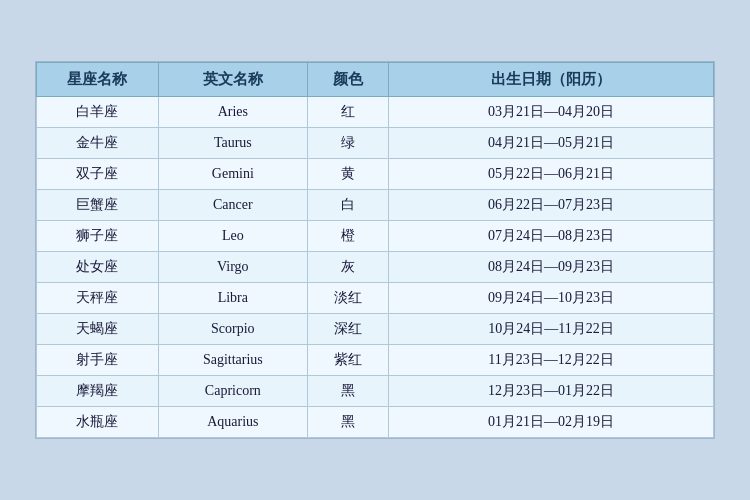 The height and width of the screenshot is (500, 750). Describe the element at coordinates (552, 330) in the screenshot. I see `cell-date: 10月24日—11月22日` at that location.